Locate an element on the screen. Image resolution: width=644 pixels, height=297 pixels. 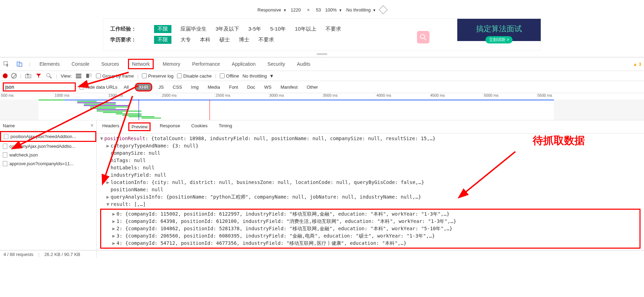
device-mode: Responsive ▼ is located at coordinates (272, 10).